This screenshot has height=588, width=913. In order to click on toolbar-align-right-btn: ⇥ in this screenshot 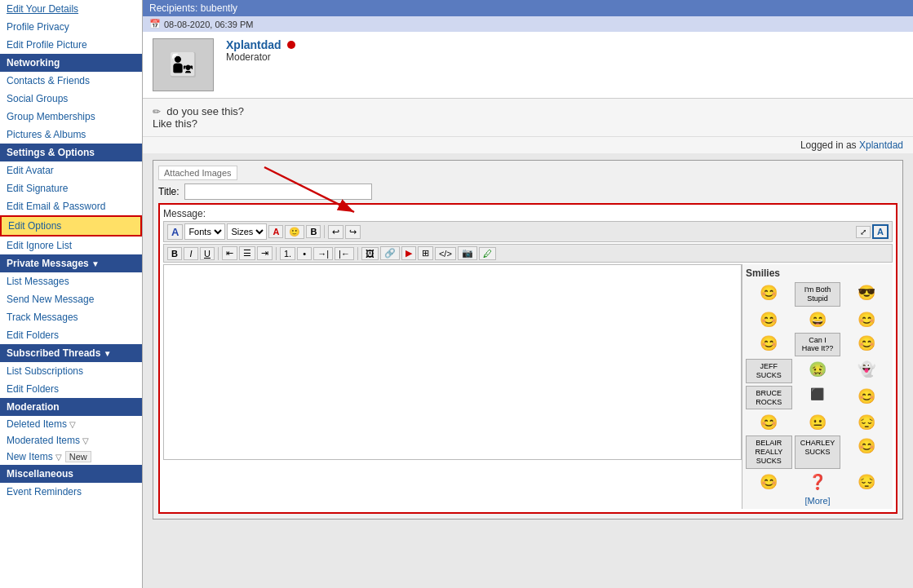, I will do `click(264, 253)`.